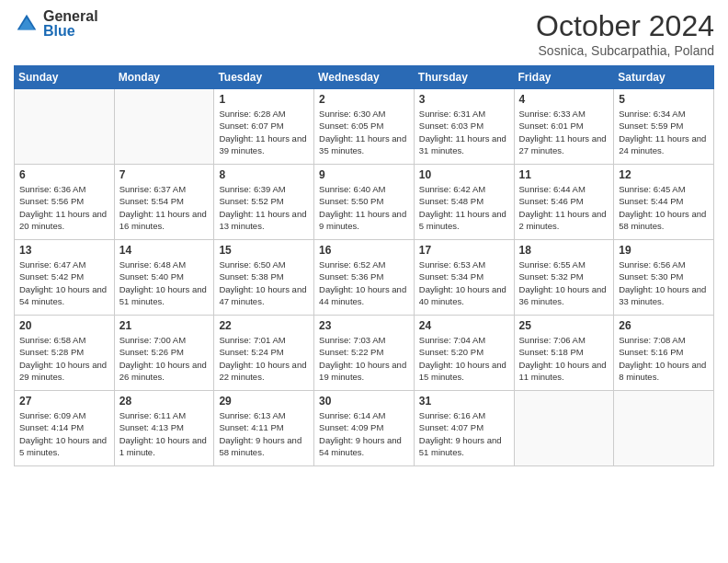 The image size is (728, 563). Describe the element at coordinates (452, 340) in the screenshot. I see `sunrise-text: Sunrise: 7:04 AM` at that location.